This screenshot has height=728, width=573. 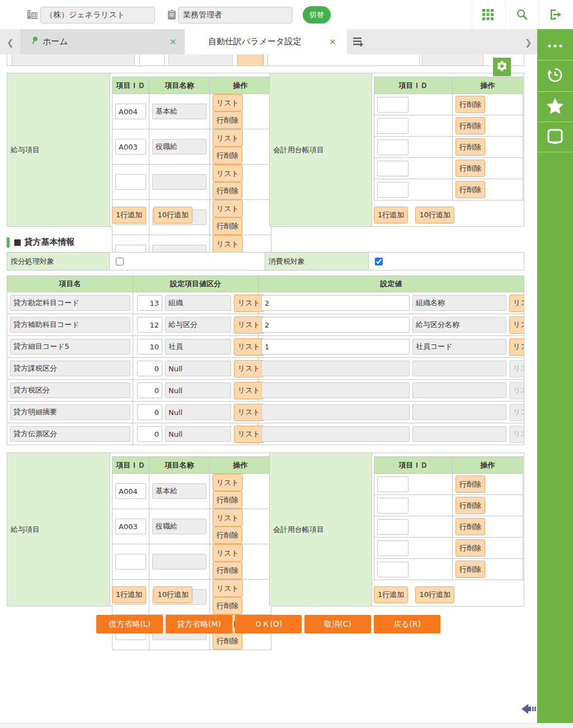 What do you see at coordinates (502, 67) in the screenshot?
I see `settings-gear-button` at bounding box center [502, 67].